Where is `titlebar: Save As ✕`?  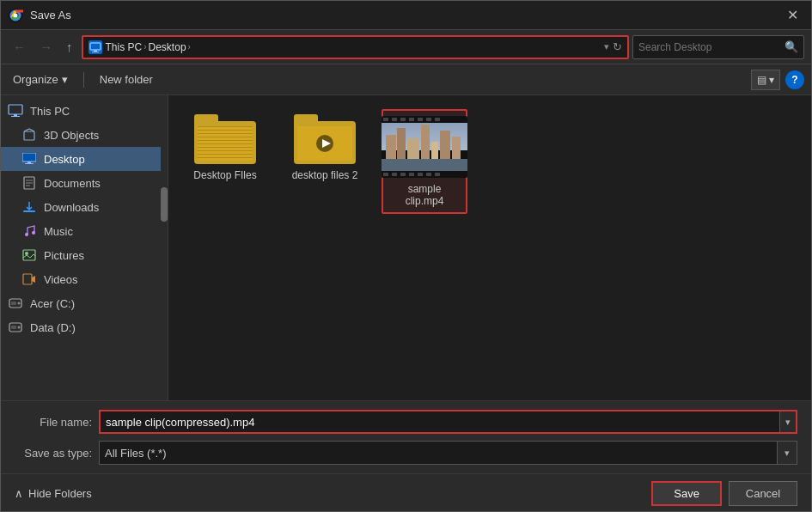 titlebar: Save As ✕ is located at coordinates (406, 15).